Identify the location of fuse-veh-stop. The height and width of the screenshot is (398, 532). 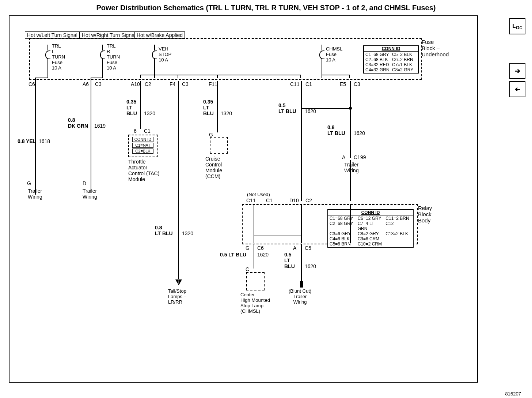
(155, 54).